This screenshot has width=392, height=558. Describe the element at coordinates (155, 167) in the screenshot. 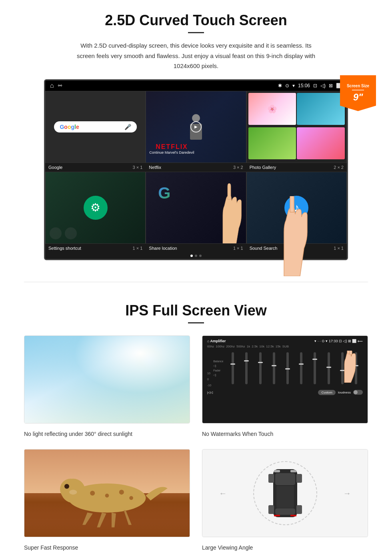

I see `netflix-name: Netflix` at that location.